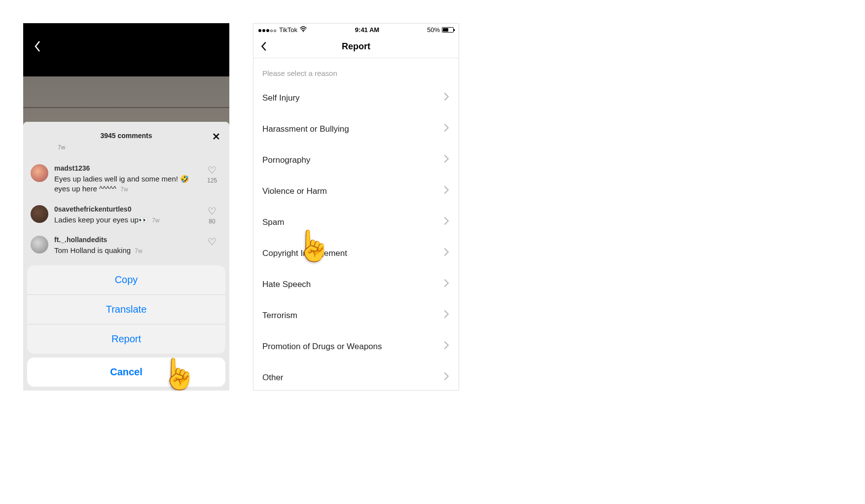 The width and height of the screenshot is (865, 504). What do you see at coordinates (305, 253) in the screenshot?
I see `report-reason-label: Copyright Infringement` at bounding box center [305, 253].